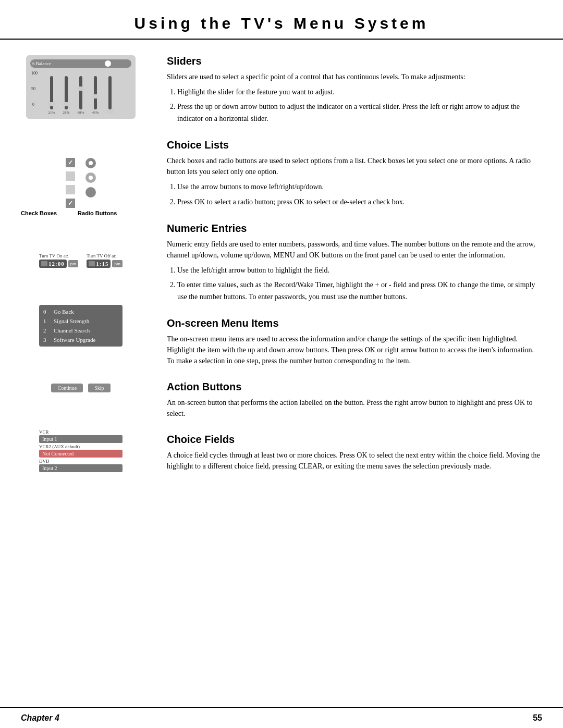 The image size is (563, 728). What do you see at coordinates (104, 261) in the screenshot?
I see `time-off-group: Turn TV Off at: 1:15 pm` at bounding box center [104, 261].